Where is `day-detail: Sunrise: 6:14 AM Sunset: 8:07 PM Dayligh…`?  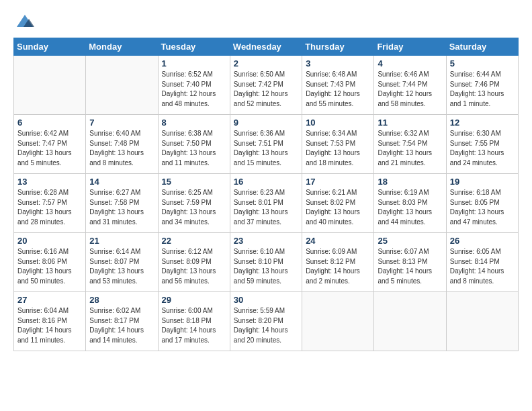
day-detail: Sunrise: 6:14 AM Sunset: 8:07 PM Dayligh… is located at coordinates (122, 267).